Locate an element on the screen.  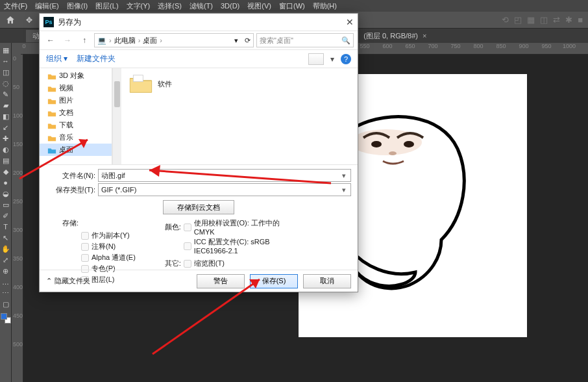
tree-item-4: 下载 is located at coordinates (75, 125).